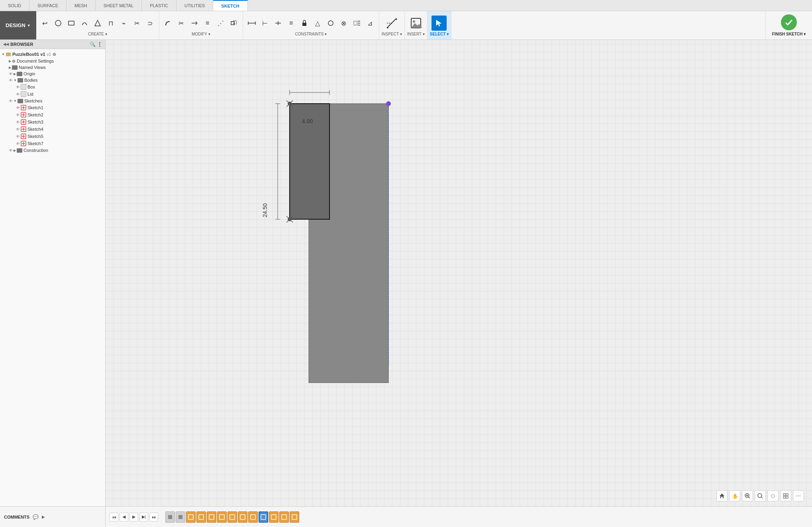  Describe the element at coordinates (100, 44) in the screenshot. I see `browser-menu-icon: ⋮` at that location.